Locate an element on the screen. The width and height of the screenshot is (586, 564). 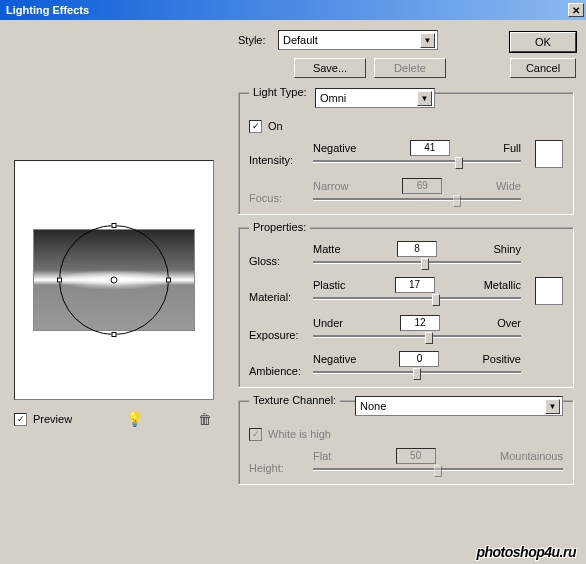
handle-top is located at coordinates (114, 226).